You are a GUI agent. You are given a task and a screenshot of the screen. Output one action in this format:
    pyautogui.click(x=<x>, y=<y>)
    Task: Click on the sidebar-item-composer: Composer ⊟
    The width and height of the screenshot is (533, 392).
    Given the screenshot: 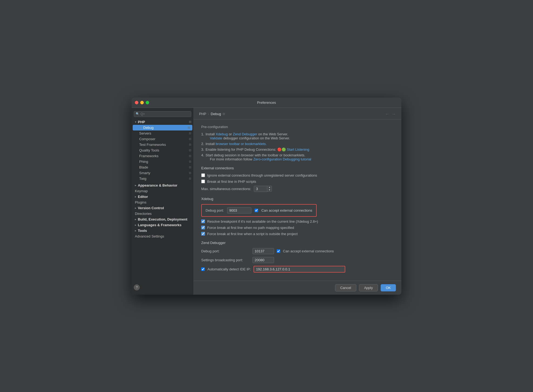 What is the action you would take?
    pyautogui.click(x=162, y=139)
    